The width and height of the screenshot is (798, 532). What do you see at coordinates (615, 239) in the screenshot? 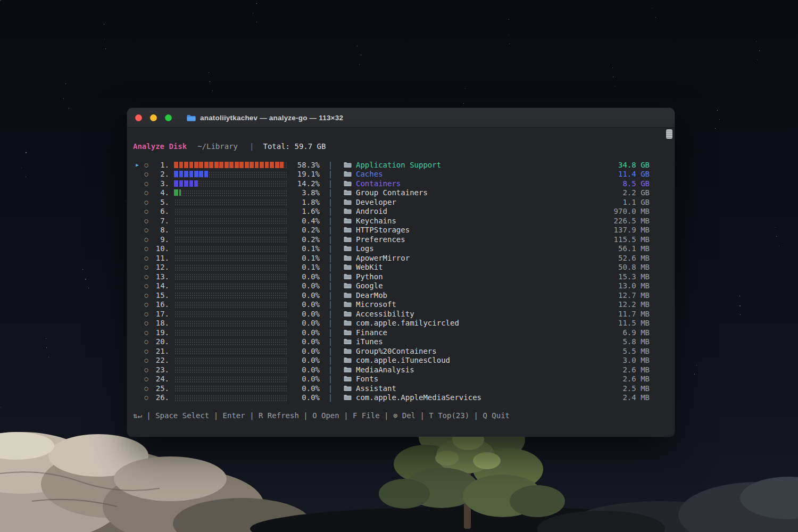
I see `row-size: 115.5 MB` at bounding box center [615, 239].